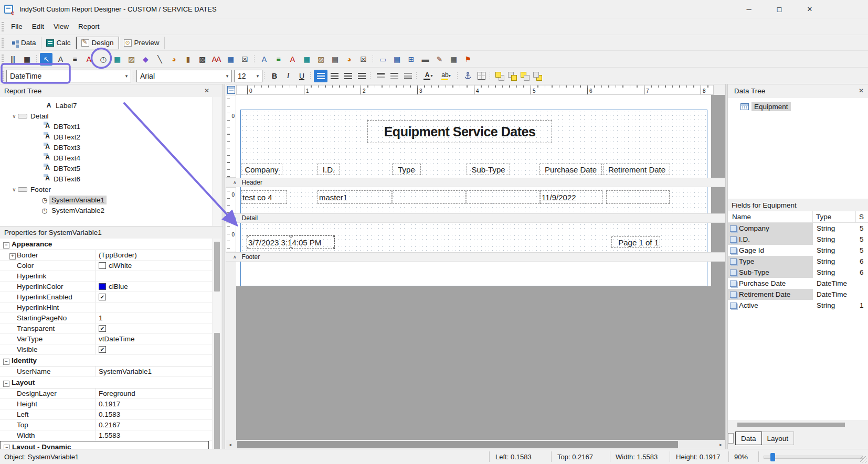 The image size is (868, 464). What do you see at coordinates (106, 276) in the screenshot?
I see `property-row: Hyperlink` at bounding box center [106, 276].